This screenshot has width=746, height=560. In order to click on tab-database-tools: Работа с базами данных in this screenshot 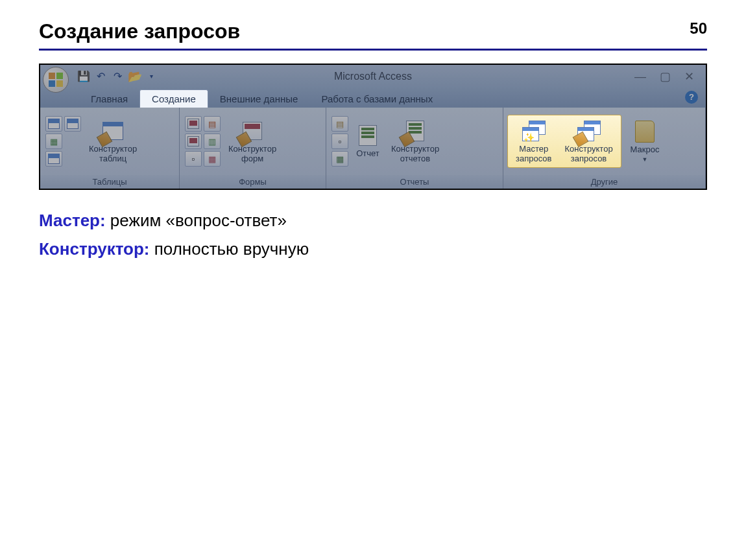, I will do `click(377, 99)`.